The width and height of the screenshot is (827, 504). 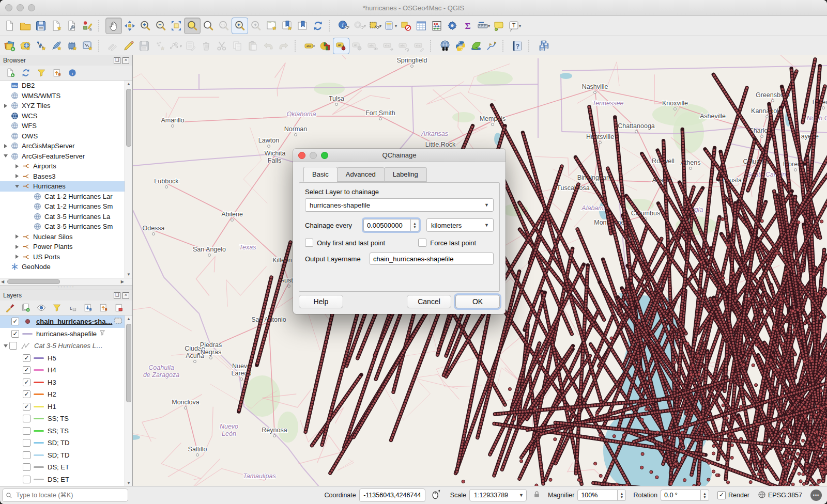 I want to click on layer-select: hurricanes-shapefile▼, so click(x=399, y=205).